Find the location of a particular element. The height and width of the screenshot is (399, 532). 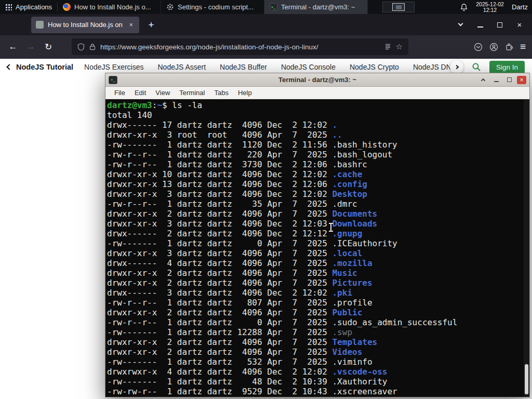

url-text: https://www.geeksforgeeks.org/node-js/in… is located at coordinates (240, 47).